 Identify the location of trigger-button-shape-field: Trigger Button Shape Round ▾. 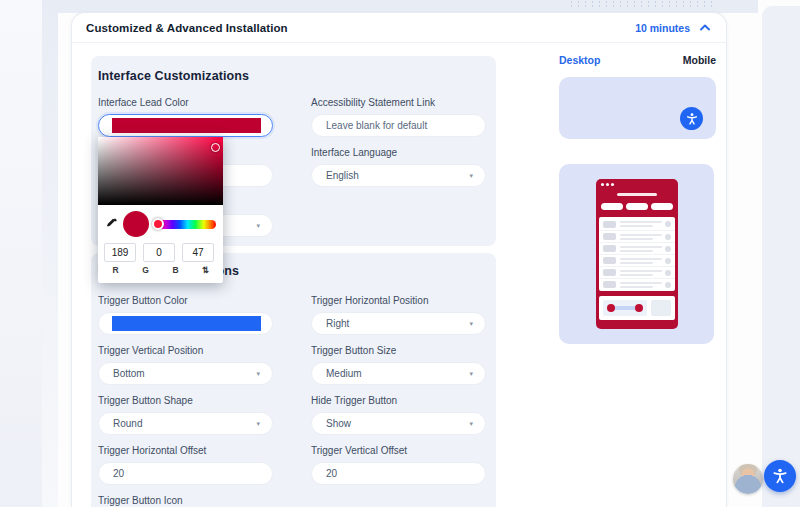
(186, 415).